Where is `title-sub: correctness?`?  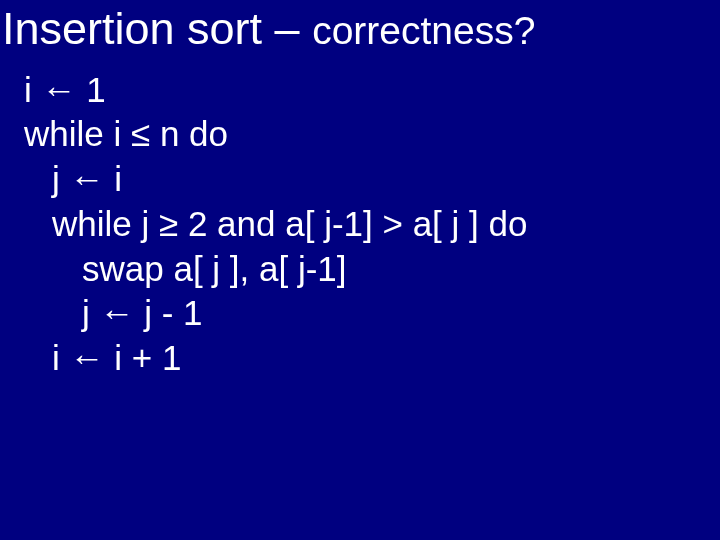
title-sub: correctness? is located at coordinates (424, 30).